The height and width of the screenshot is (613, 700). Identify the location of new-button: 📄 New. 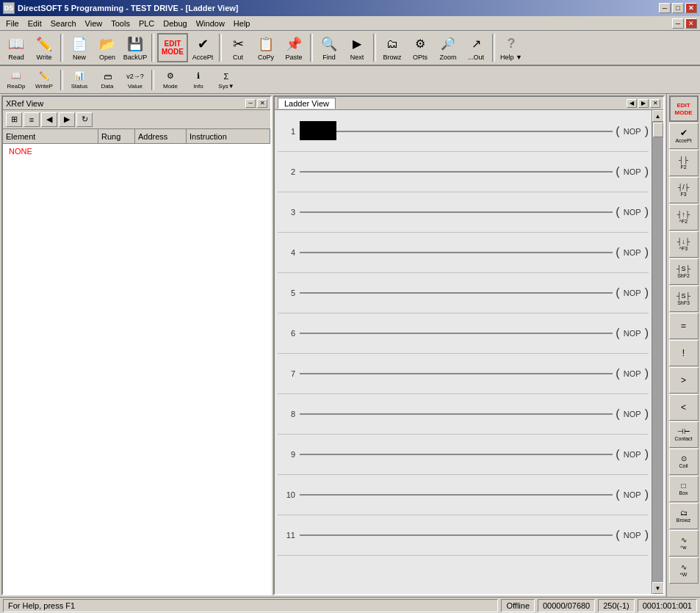
(79, 48).